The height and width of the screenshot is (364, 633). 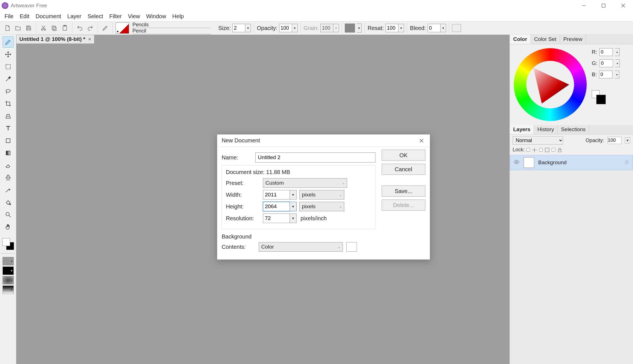 What do you see at coordinates (8, 128) in the screenshot?
I see `text-tool` at bounding box center [8, 128].